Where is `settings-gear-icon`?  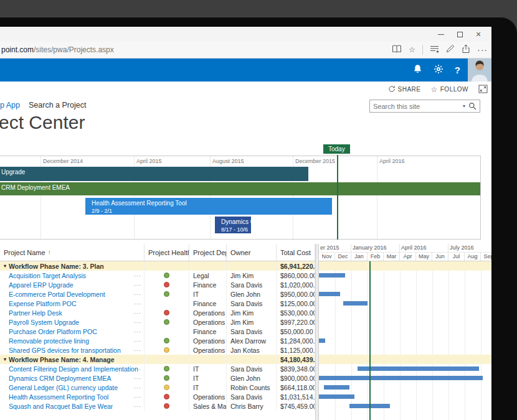 settings-gear-icon is located at coordinates (439, 70).